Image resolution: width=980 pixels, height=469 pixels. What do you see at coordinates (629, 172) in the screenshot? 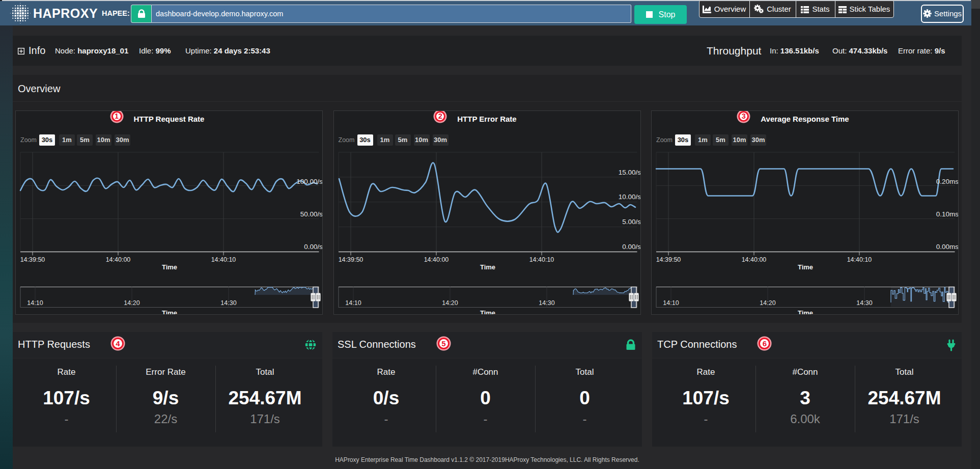
I see `svg-text: 15.00/s` at bounding box center [629, 172].